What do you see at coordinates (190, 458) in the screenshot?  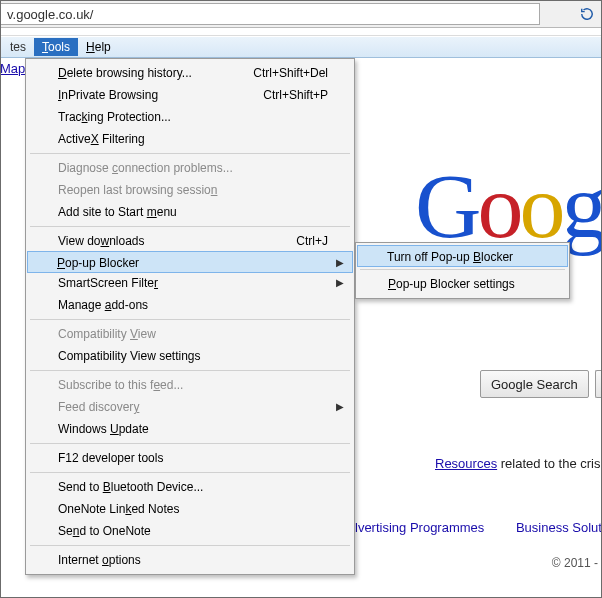 I see `menu-f12-tools: F12 developer tools` at bounding box center [190, 458].